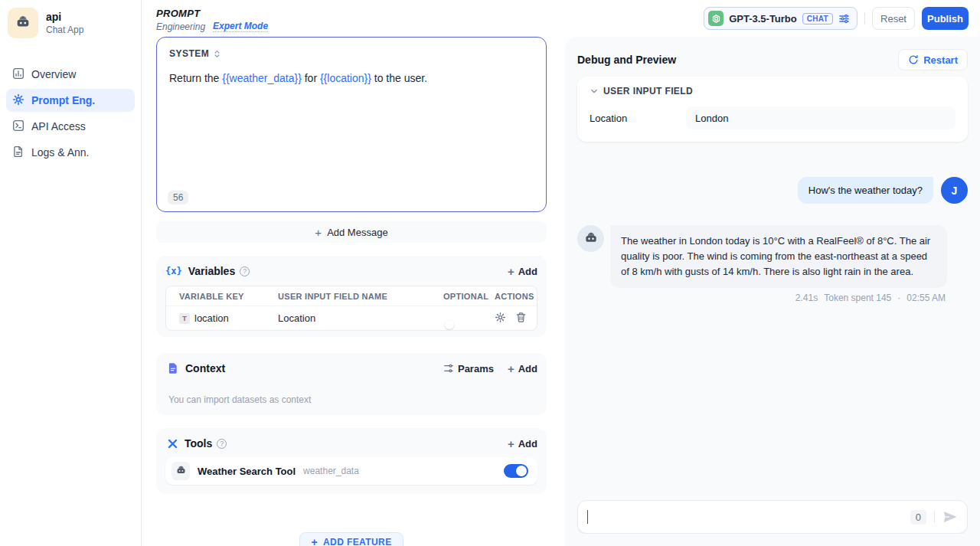  What do you see at coordinates (358, 233) in the screenshot?
I see `add-message-label: Add Message` at bounding box center [358, 233].